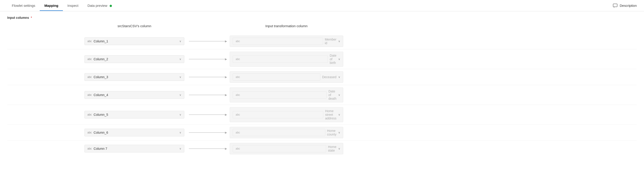  I want to click on src-dropdown-7: abc Column 7 ∨, so click(134, 149).